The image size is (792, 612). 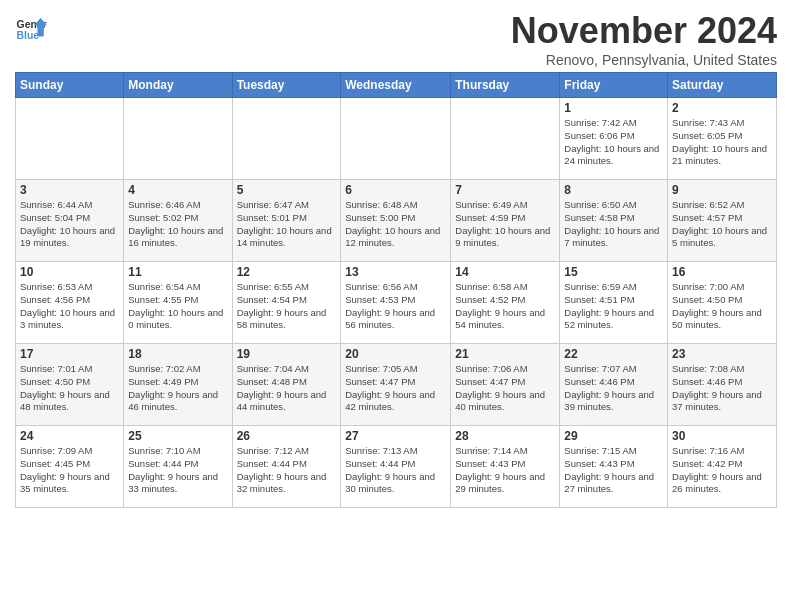 I want to click on day-number: 12, so click(x=287, y=272).